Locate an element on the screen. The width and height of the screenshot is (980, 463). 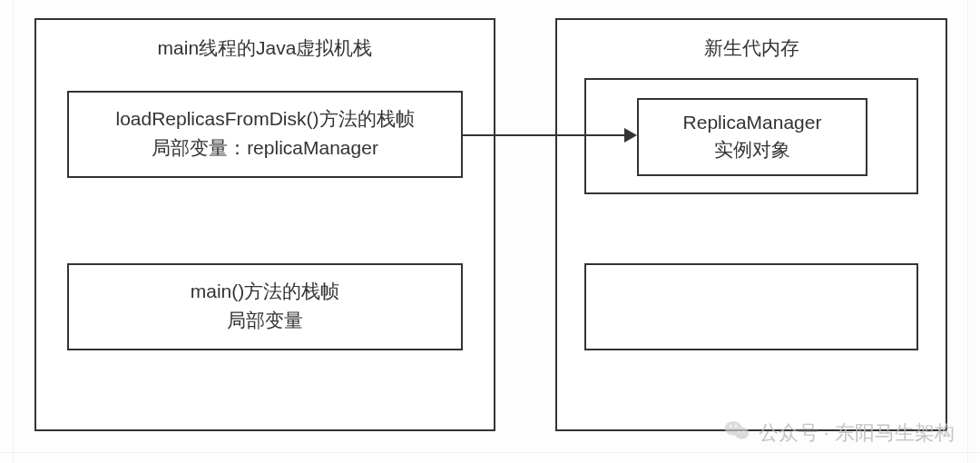
wechat-icon is located at coordinates (737, 433).